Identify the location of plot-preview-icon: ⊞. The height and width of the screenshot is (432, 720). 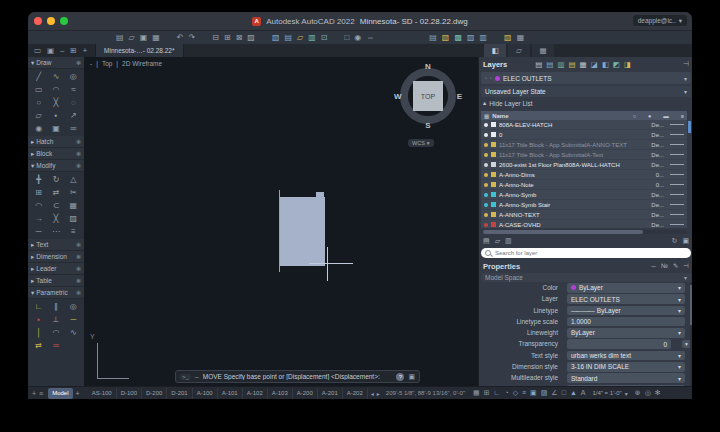
(228, 38).